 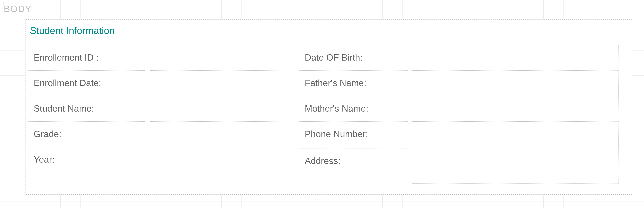 I want to click on value-phone-address, so click(x=516, y=152).